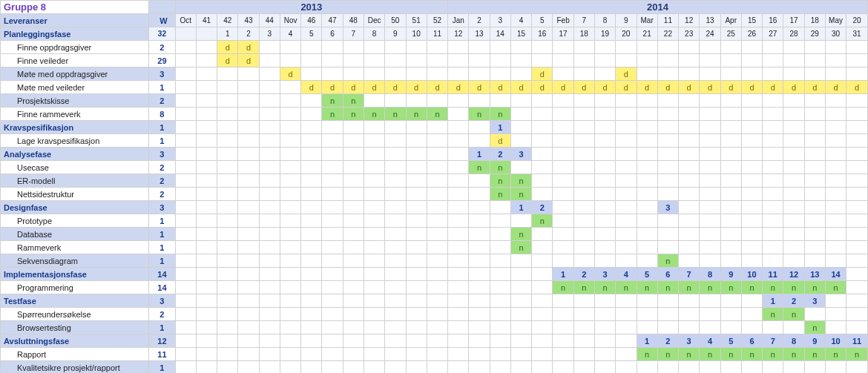 This screenshot has width=868, height=373. What do you see at coordinates (479, 34) in the screenshot?
I see `week-index: 13` at bounding box center [479, 34].